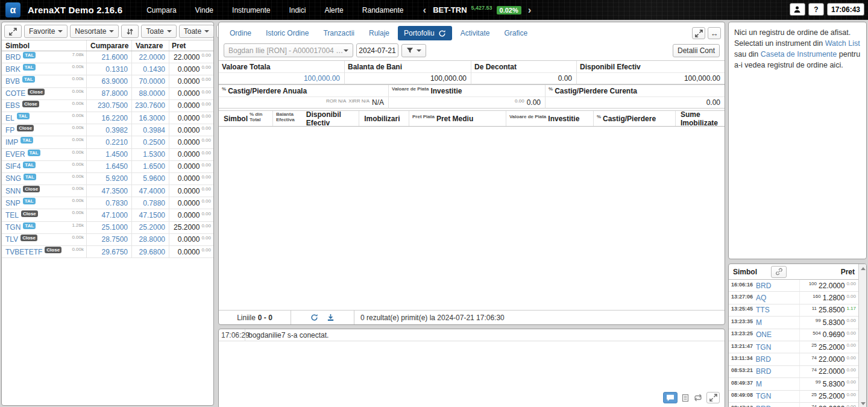  What do you see at coordinates (108, 46) in the screenshot?
I see `column-header-cumparare: Cumparare` at bounding box center [108, 46].